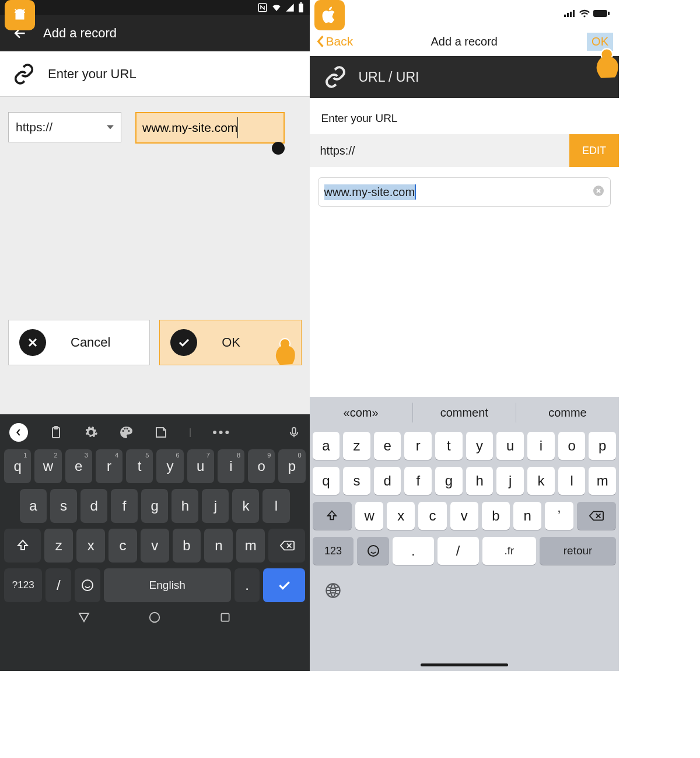 This screenshot has width=700, height=758. Describe the element at coordinates (335, 41) in the screenshot. I see `back-button: Back` at that location.